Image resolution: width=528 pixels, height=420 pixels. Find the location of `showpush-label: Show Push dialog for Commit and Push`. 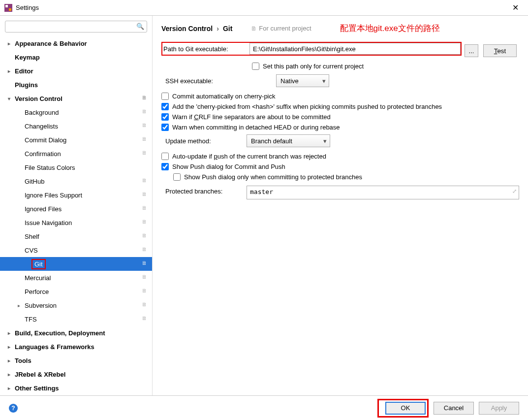

showpush-label: Show Push dialog for Commit and Push is located at coordinates (229, 166).